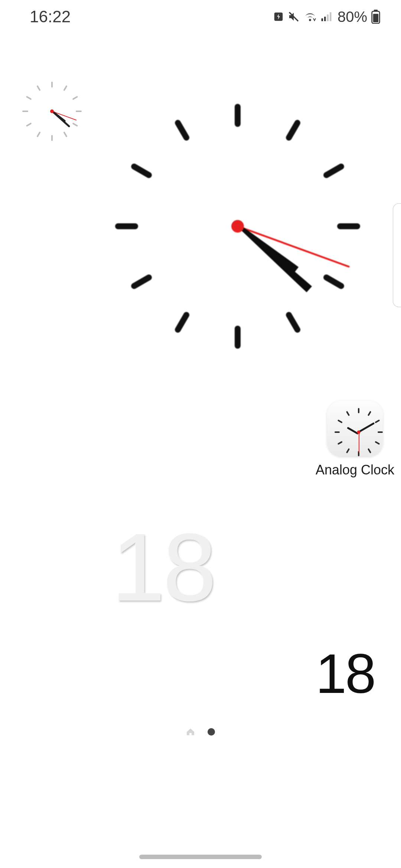 This screenshot has height=868, width=401. What do you see at coordinates (376, 17) in the screenshot?
I see `battery-icon` at bounding box center [376, 17].